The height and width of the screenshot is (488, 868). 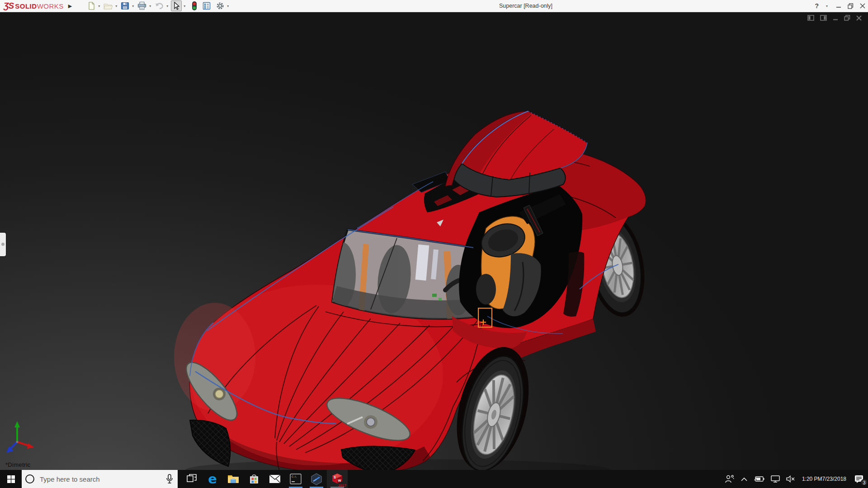 I want to click on notification-badge: 3, so click(x=864, y=483).